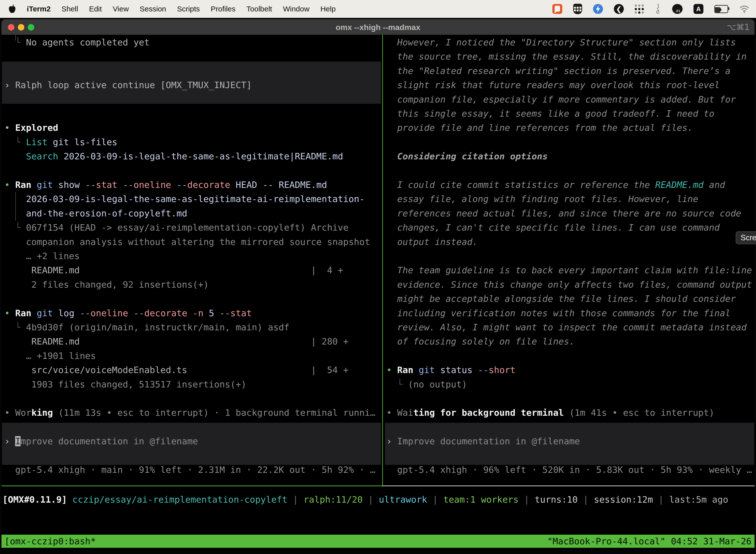 The height and width of the screenshot is (554, 756). Describe the element at coordinates (569, 270) in the screenshot. I see `reasoning-para3: The team guideline is to back every impo…` at that location.